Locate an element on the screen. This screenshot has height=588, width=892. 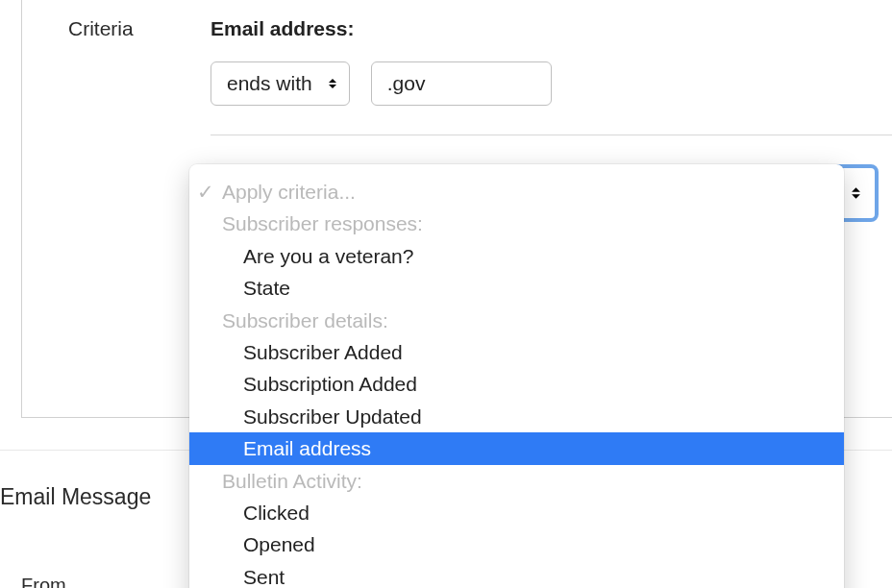
dropdown-option: Clicked is located at coordinates (517, 513).